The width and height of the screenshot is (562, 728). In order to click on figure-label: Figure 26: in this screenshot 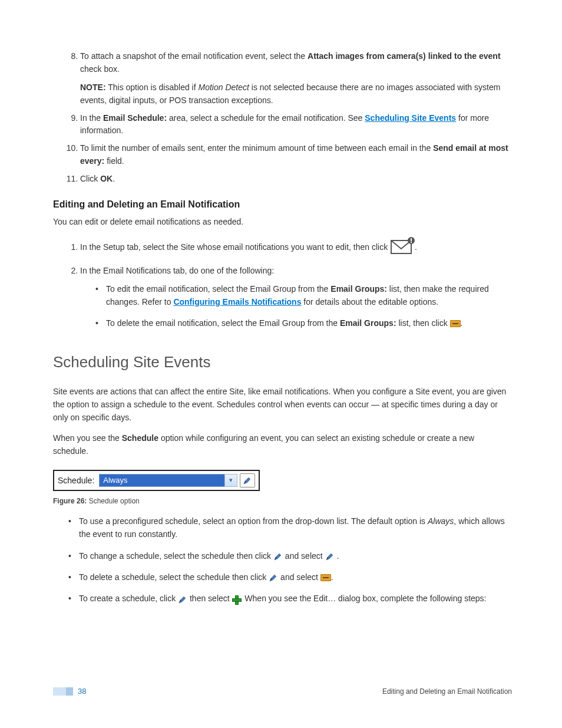, I will do `click(70, 501)`.